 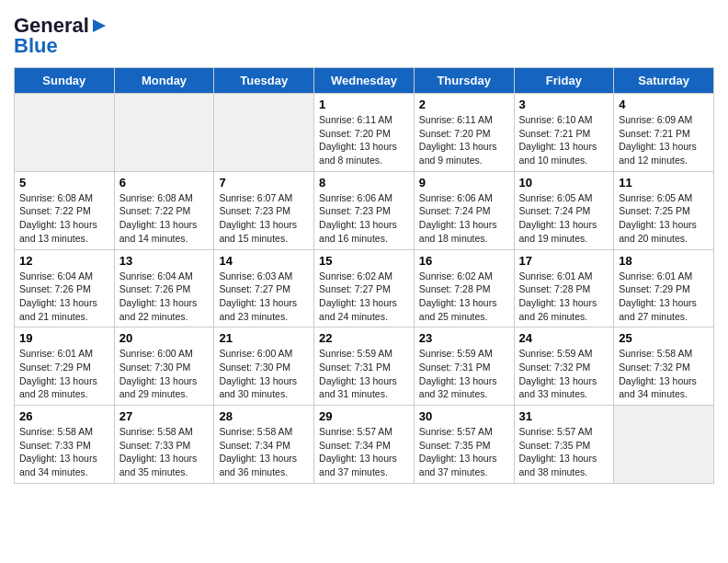 I want to click on calendar-cell: 8Sunrise: 6:06 AMSunset: 7:23 PMDaylight…, so click(x=364, y=210).